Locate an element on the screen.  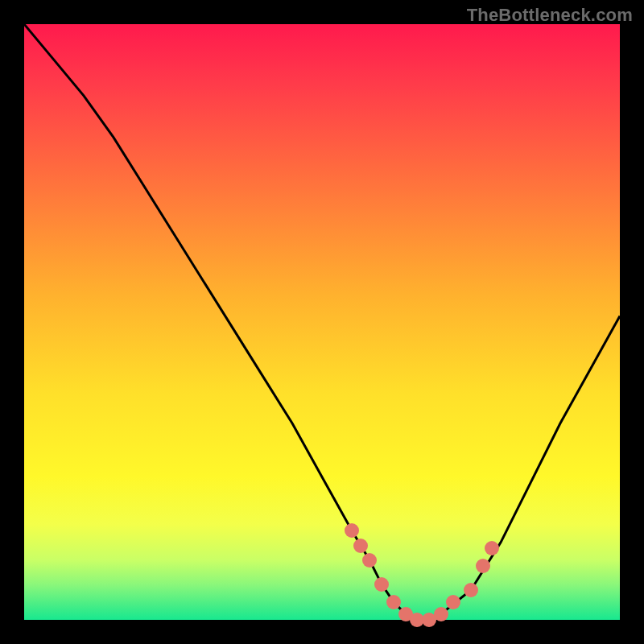
watermark-text: TheBottleneck.com is located at coordinates (550, 15).